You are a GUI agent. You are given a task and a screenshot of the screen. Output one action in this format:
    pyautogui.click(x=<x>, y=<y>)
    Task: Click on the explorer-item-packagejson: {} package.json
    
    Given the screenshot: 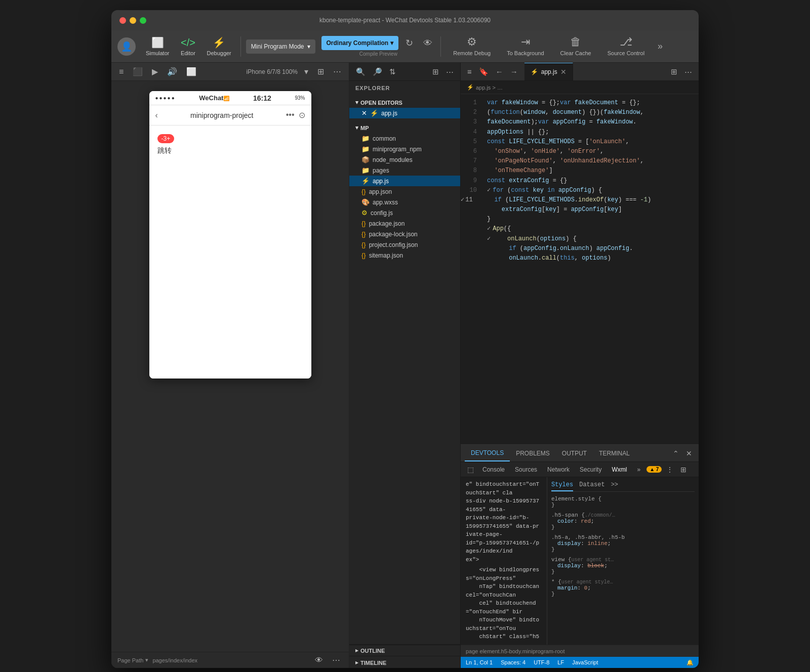 What is the action you would take?
    pyautogui.click(x=405, y=224)
    